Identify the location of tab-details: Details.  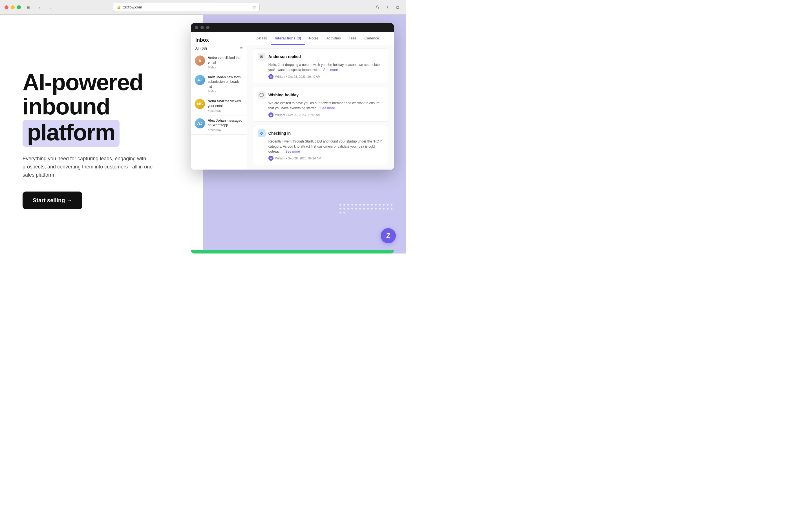
(261, 39).